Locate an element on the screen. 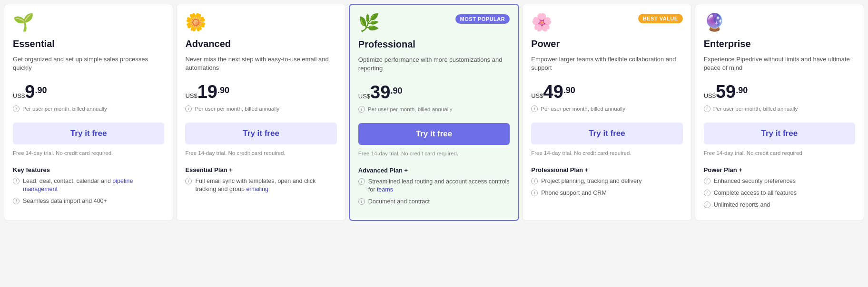  price-amount-professional: 39 is located at coordinates (380, 92).